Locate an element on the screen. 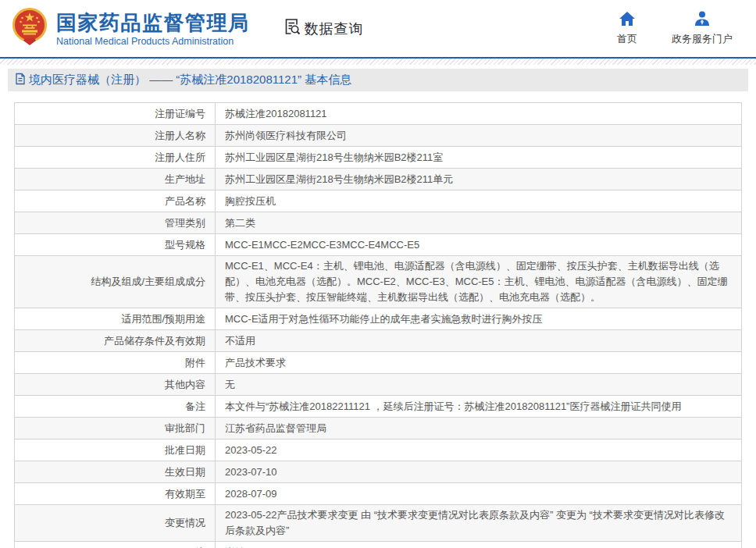 The width and height of the screenshot is (756, 548). brand-title: 国家药品监督管理局 is located at coordinates (153, 23).